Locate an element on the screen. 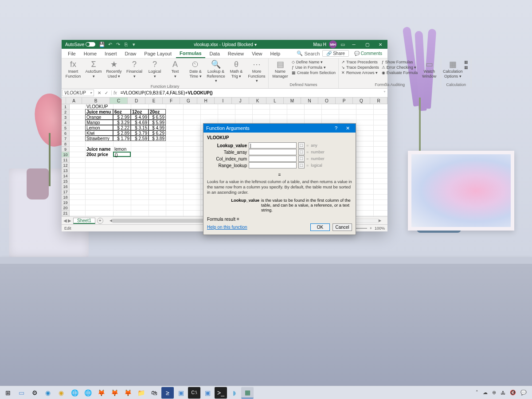 The width and height of the screenshot is (532, 399). notifications-icon: 💬 is located at coordinates (524, 393).